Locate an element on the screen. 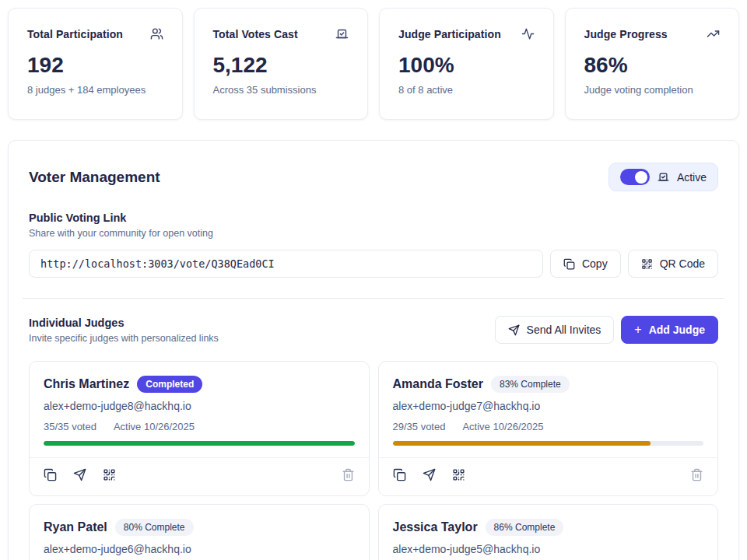 The width and height of the screenshot is (747, 560). stat-card-header: Total Votes Cast is located at coordinates (282, 34).